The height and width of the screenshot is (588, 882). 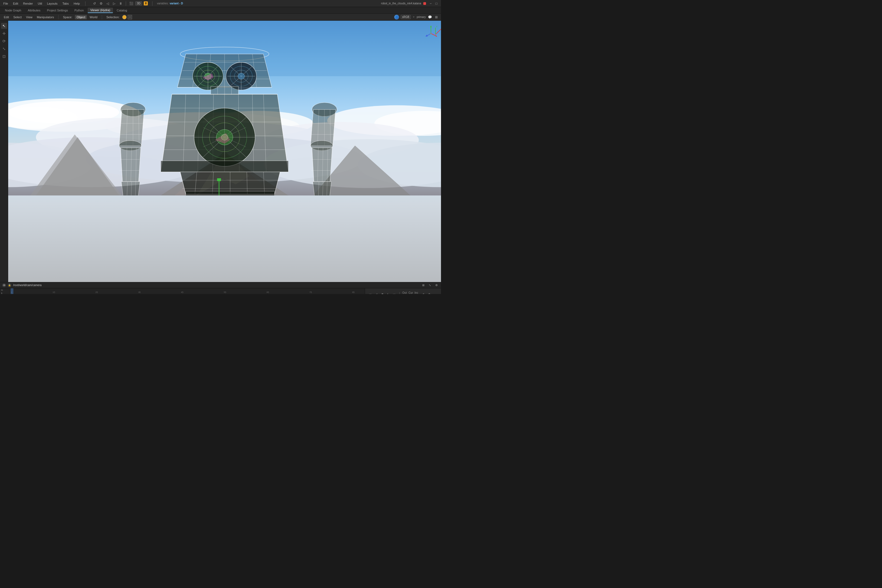 I want to click on btn-manipulators: Manipulators, so click(x=45, y=17).